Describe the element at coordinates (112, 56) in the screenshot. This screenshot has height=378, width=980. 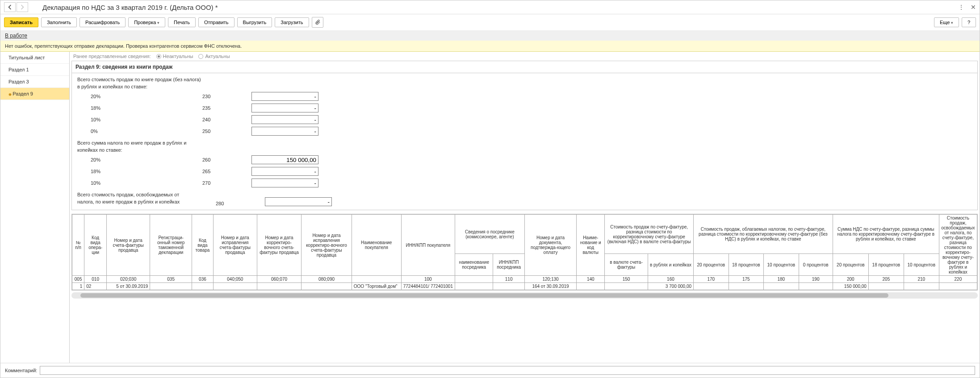
I see `prev-label: Ранее представленные сведения:` at that location.